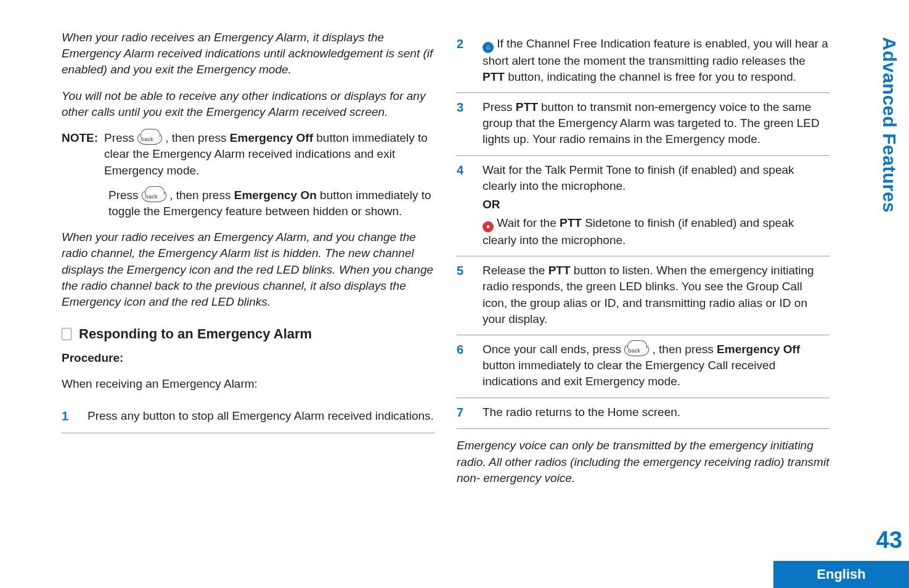  What do you see at coordinates (651, 76) in the screenshot?
I see `text: button, indicating the channel is free f…` at bounding box center [651, 76].